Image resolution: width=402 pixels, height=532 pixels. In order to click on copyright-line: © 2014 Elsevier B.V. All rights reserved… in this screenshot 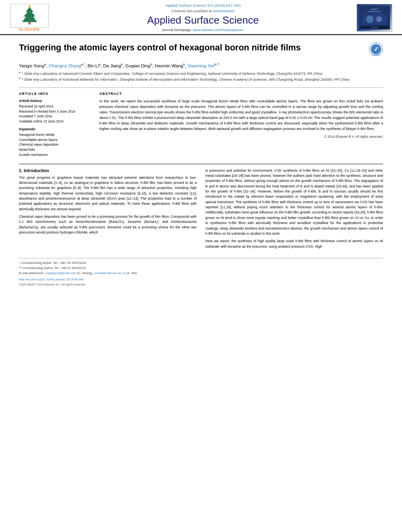, I will do `click(241, 137)`.